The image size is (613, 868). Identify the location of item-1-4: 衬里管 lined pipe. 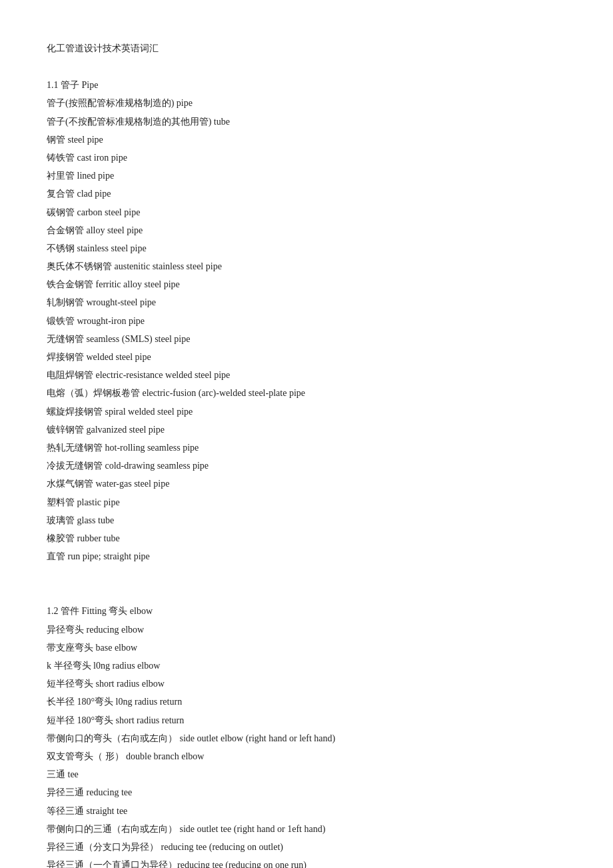
(306, 176).